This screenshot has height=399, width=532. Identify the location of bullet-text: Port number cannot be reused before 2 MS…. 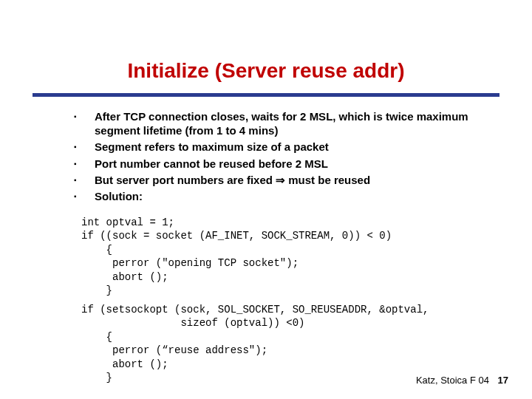
(287, 164).